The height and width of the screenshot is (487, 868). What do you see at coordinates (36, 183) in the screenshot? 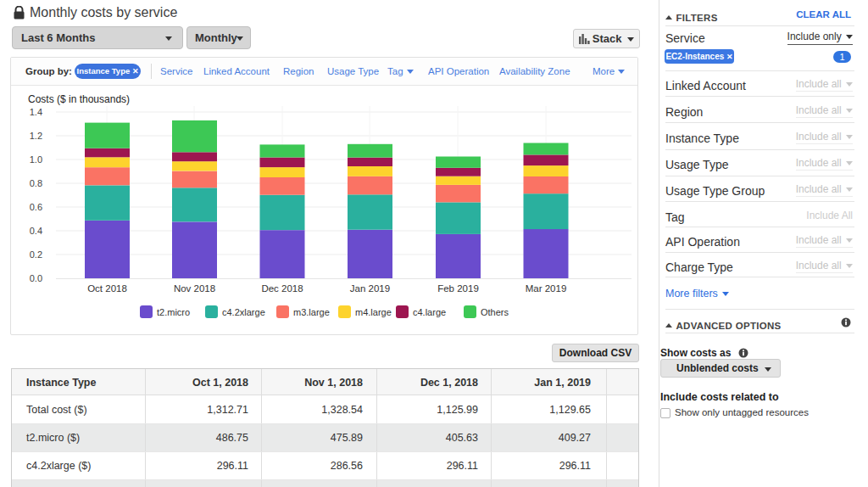
I see `svg-text: 0.8` at bounding box center [36, 183].